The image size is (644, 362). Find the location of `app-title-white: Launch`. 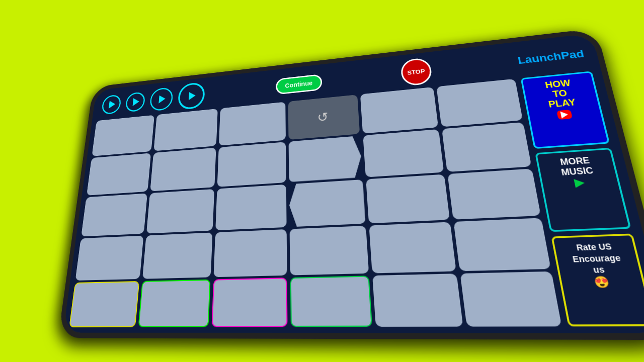

app-title-white: Launch is located at coordinates (539, 58).